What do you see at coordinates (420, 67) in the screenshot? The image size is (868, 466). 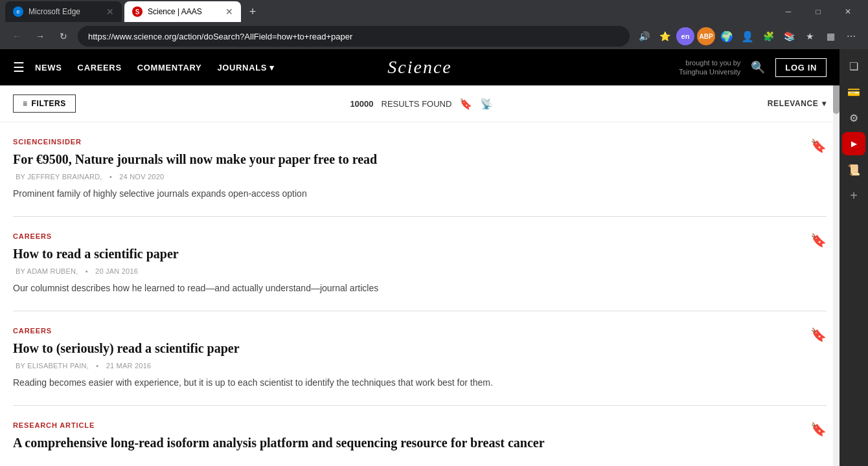 I see `site-logo: Science` at bounding box center [420, 67].